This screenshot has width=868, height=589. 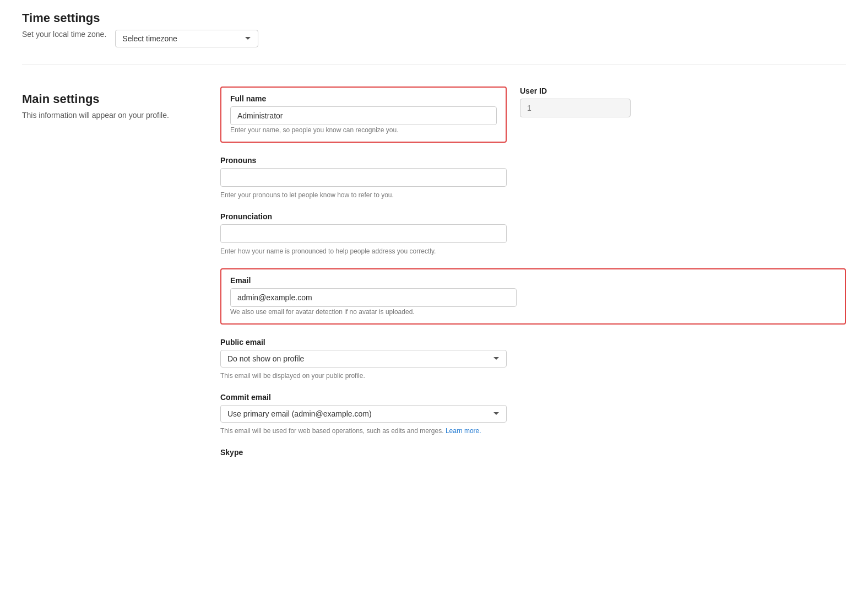 I want to click on email-hint: We also use email for avatar detection i…, so click(x=533, y=312).